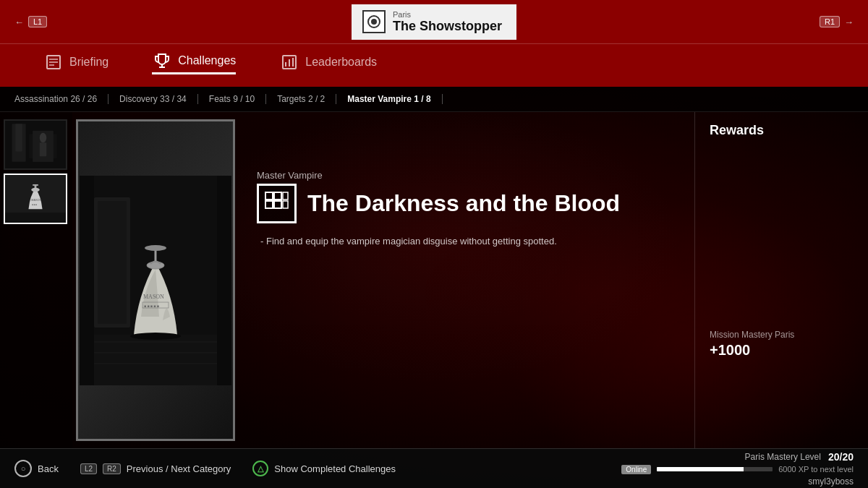  What do you see at coordinates (781, 254) in the screenshot?
I see `reward-item: Mission Mastery Paris +1000` at bounding box center [781, 254].